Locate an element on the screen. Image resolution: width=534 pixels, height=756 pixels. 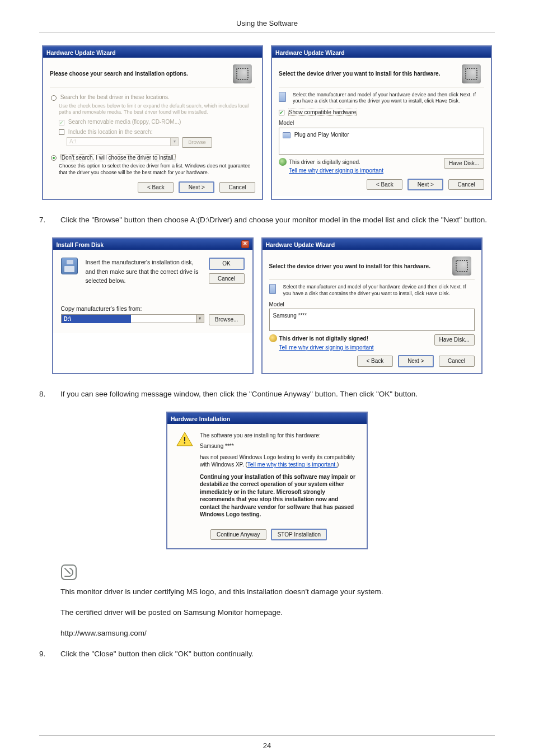
step-text: If you can see following message window,… is located at coordinates (278, 394).